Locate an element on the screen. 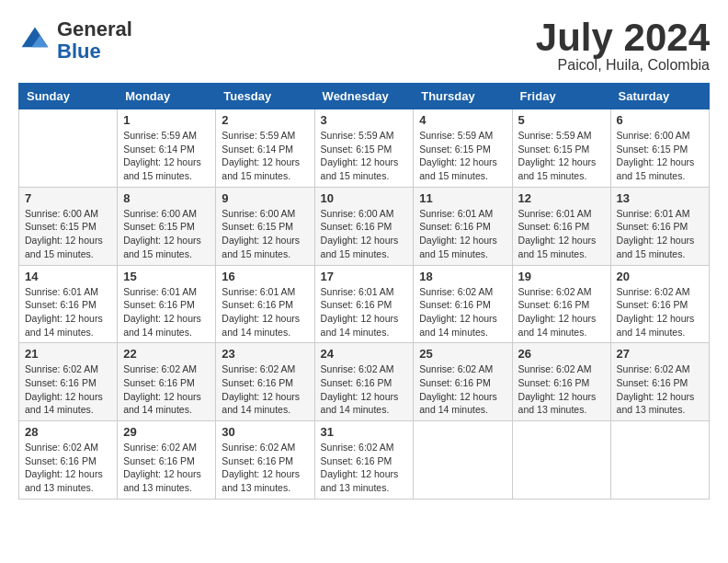  day-number: 27 is located at coordinates (660, 353).